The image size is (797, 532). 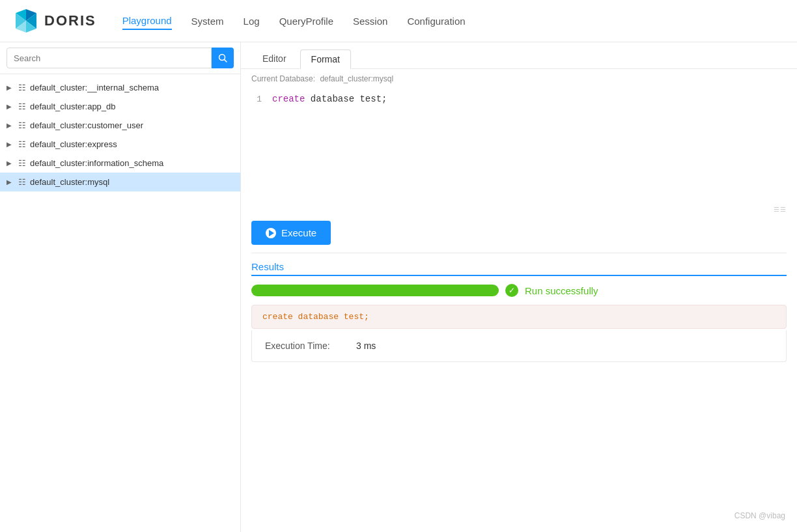 I want to click on db-item-information-schema: ▶ ☷ default_cluster:information_schema, so click(x=120, y=163).